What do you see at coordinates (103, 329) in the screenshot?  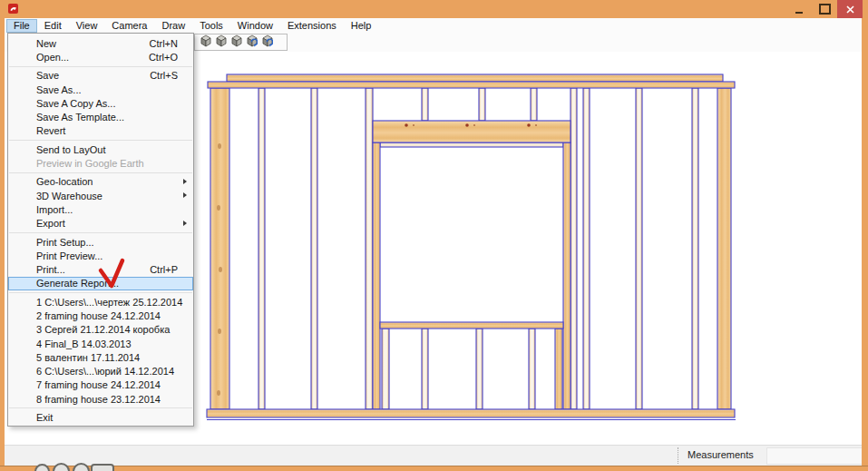 I see `menu-item-label: 3 Сергей 21.12.2014 коробка` at bounding box center [103, 329].